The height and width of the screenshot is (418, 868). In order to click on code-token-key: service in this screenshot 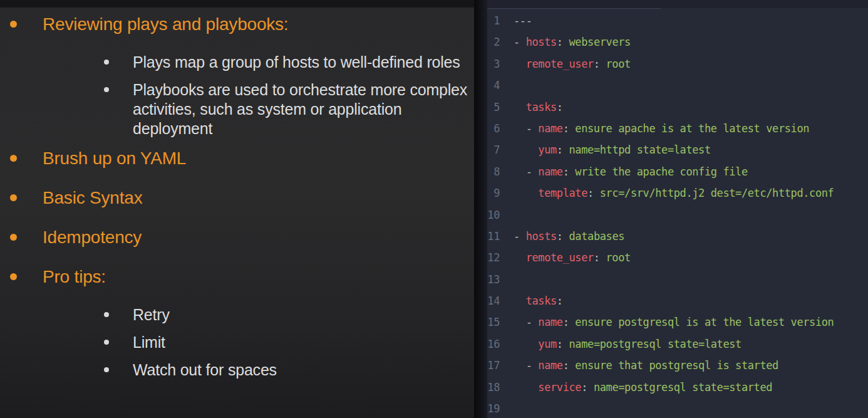, I will do `click(560, 387)`.